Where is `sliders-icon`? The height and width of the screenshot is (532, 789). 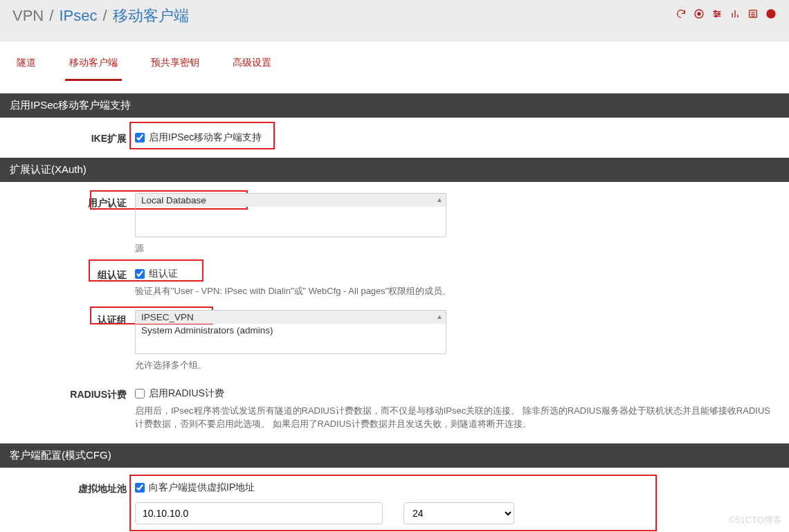 sliders-icon is located at coordinates (717, 14).